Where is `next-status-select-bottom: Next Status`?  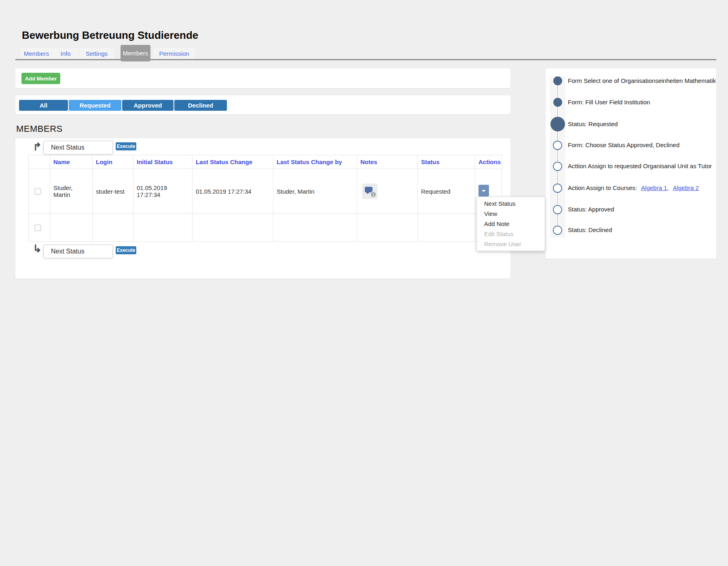
next-status-select-bottom: Next Status is located at coordinates (78, 251).